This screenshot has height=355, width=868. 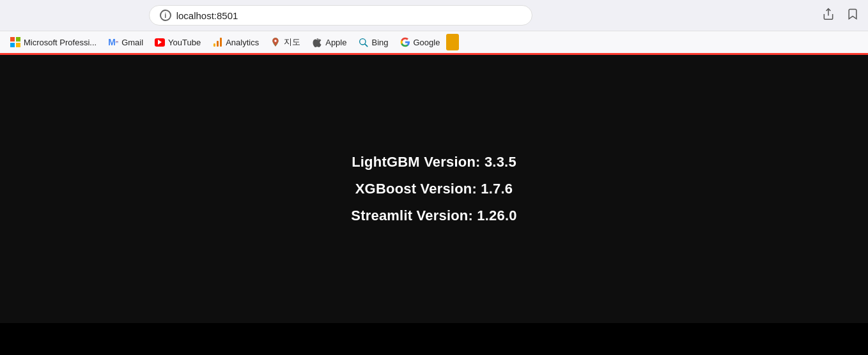 I want to click on xgboost-version: XGBoost Version: 1.7.6, so click(x=434, y=189).